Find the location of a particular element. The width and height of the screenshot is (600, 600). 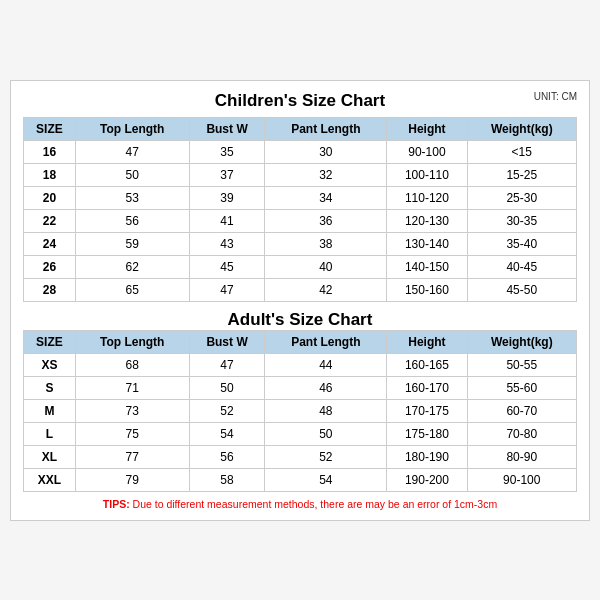

col-bust-w-a: Bust W is located at coordinates (227, 342).